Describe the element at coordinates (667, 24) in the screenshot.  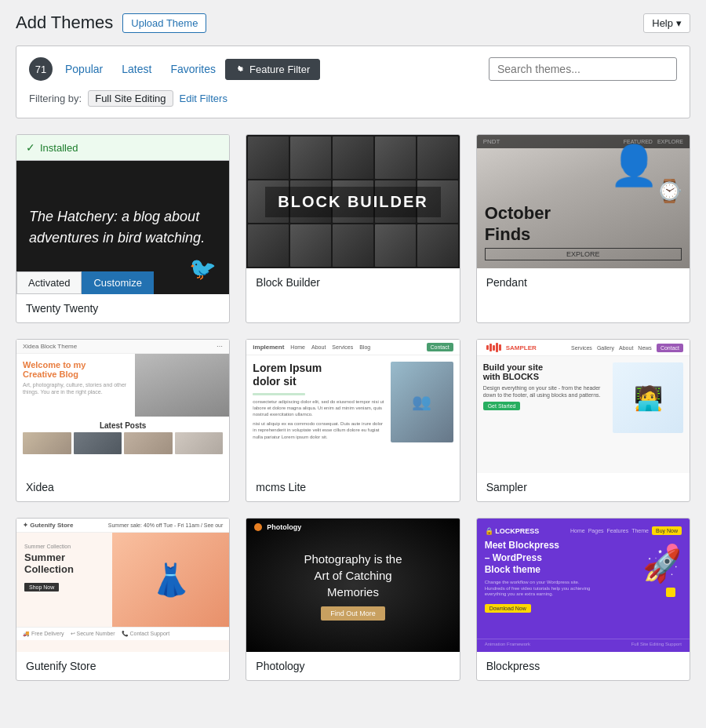
I see `help-button: Help ▾` at that location.